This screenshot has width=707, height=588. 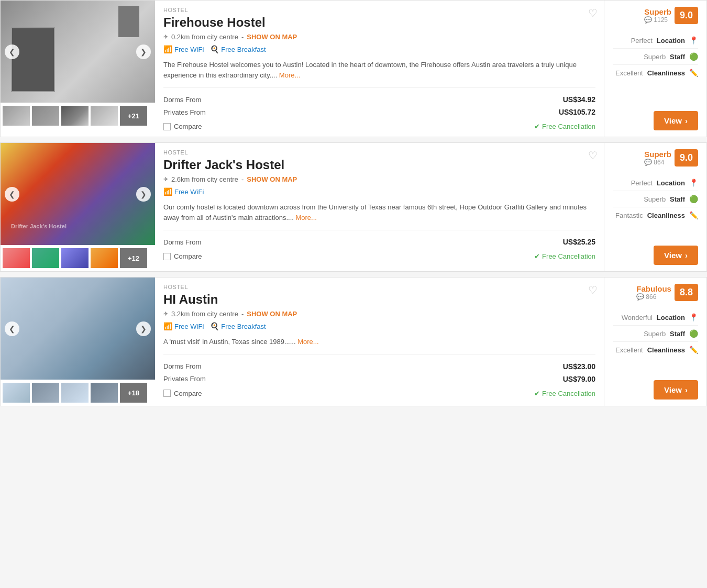 I want to click on attr-adjective: Superb, so click(x=655, y=334).